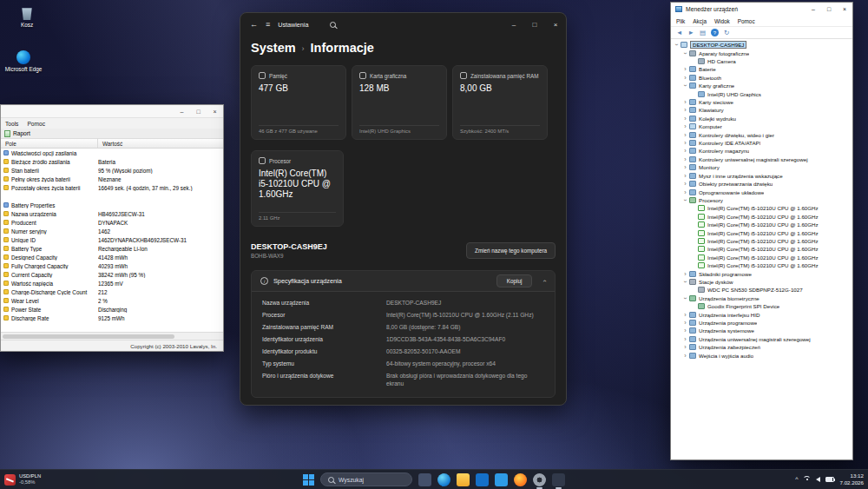  What do you see at coordinates (715, 33) in the screenshot?
I see `help-icon: ?` at bounding box center [715, 33].